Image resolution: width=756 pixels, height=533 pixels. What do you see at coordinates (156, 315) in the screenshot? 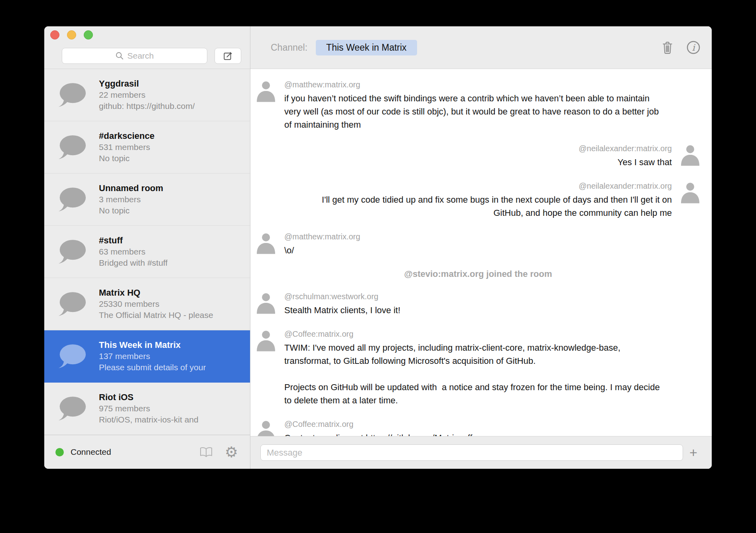
I see `room-topic: The Official Matrix HQ - please` at bounding box center [156, 315].